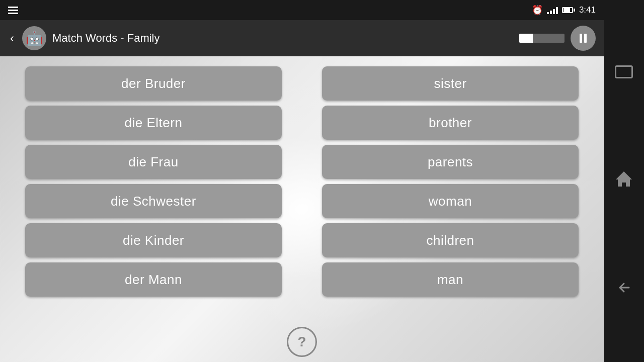 This screenshot has height=362, width=644. Describe the element at coordinates (450, 280) in the screenshot. I see `english-word-btn: man` at that location.